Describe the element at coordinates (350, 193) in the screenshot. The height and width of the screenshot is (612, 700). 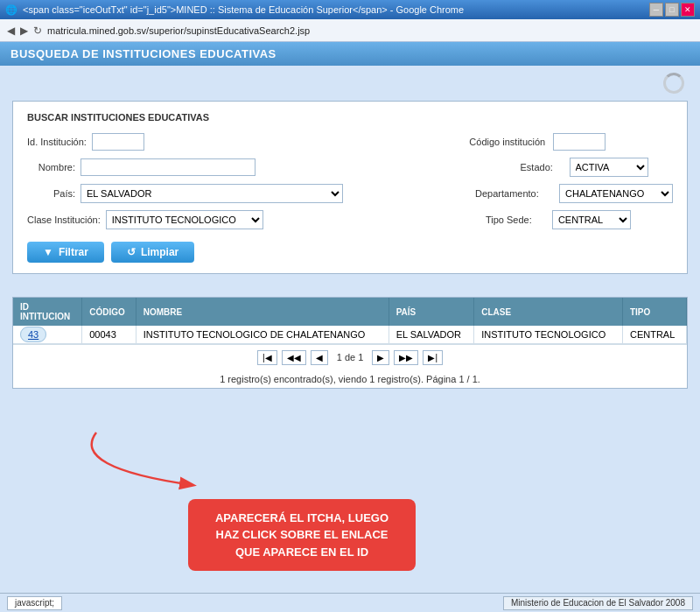
I see `form-row-3: País: EL SALVADOR Departamento: CHALATEN…` at that location.